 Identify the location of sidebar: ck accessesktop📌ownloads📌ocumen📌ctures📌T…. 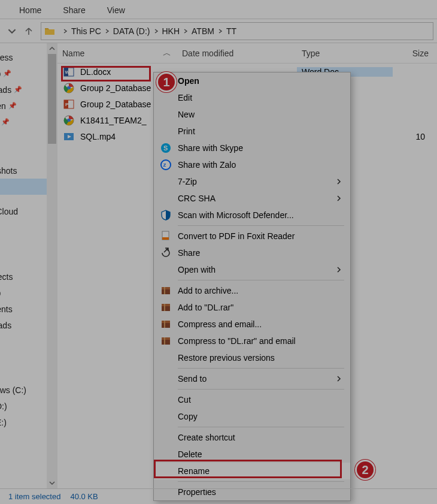
(29, 266).